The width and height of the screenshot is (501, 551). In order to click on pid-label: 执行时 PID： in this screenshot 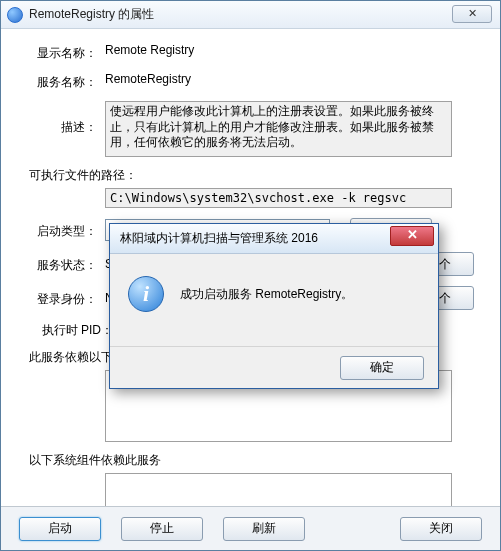, I will do `click(75, 330)`.